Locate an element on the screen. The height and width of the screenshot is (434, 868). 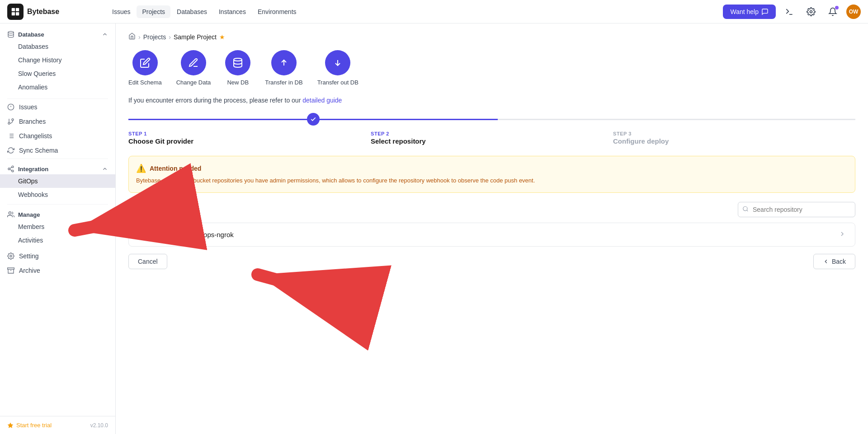
logo: Bytebase is located at coordinates (52, 12).